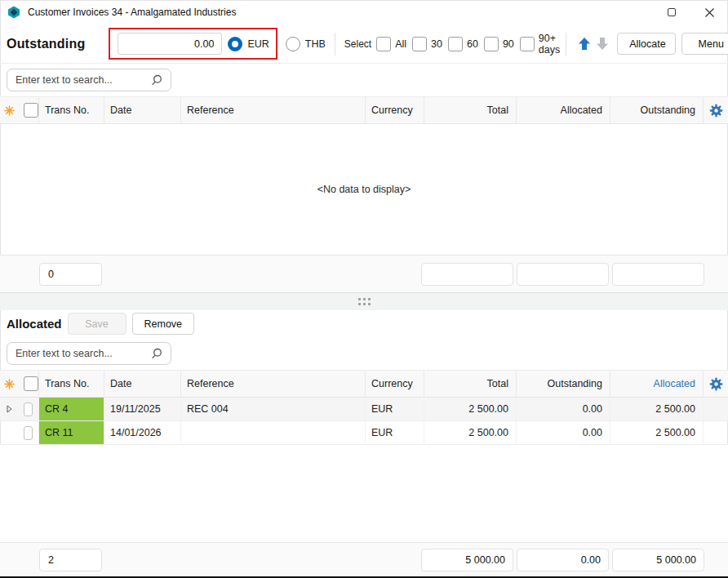 The width and height of the screenshot is (728, 578). Describe the element at coordinates (499, 44) in the screenshot. I see `filter-90: 90` at that location.